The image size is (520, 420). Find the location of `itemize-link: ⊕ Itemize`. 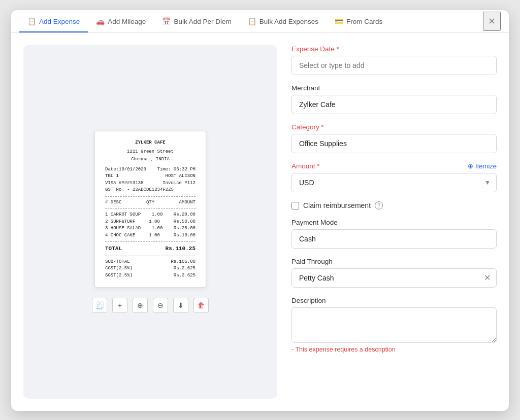

itemize-link: ⊕ Itemize is located at coordinates (482, 166).